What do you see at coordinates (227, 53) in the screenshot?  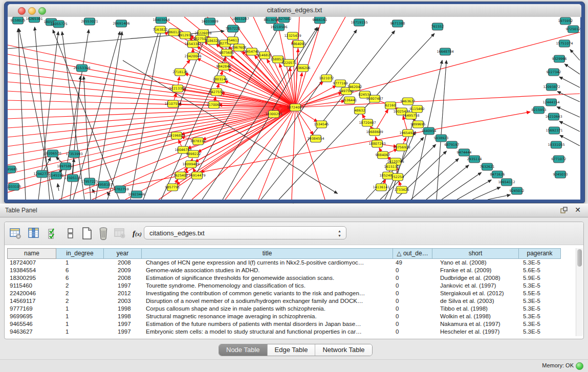 I see `graph-node: 9875685` at bounding box center [227, 53].